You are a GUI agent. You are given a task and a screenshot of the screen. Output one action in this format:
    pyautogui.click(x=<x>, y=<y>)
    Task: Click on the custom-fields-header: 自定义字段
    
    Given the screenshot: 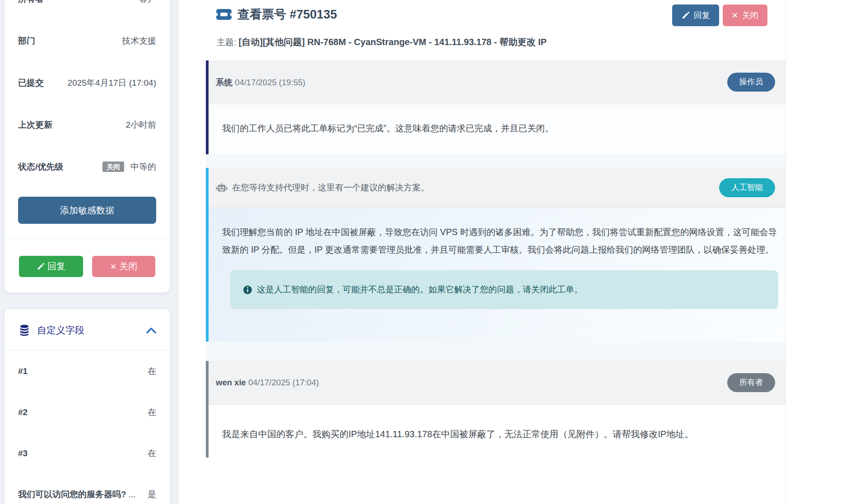 What is the action you would take?
    pyautogui.click(x=87, y=329)
    